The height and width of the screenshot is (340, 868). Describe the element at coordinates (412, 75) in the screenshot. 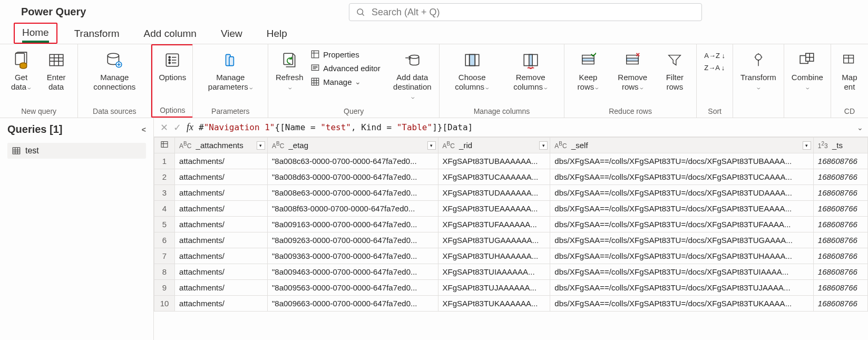

I see `add-data-destination-button: Add data destination` at that location.